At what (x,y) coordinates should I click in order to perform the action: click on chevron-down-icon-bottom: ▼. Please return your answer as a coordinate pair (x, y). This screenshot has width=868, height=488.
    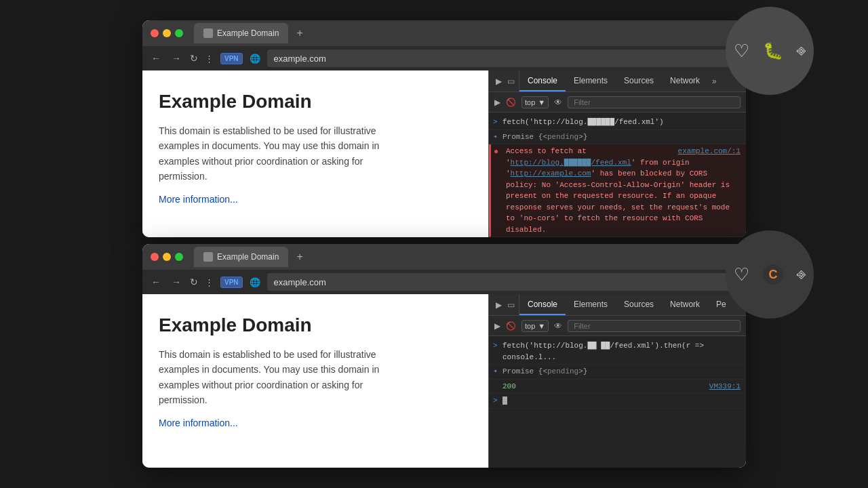
    Looking at the image, I should click on (541, 326).